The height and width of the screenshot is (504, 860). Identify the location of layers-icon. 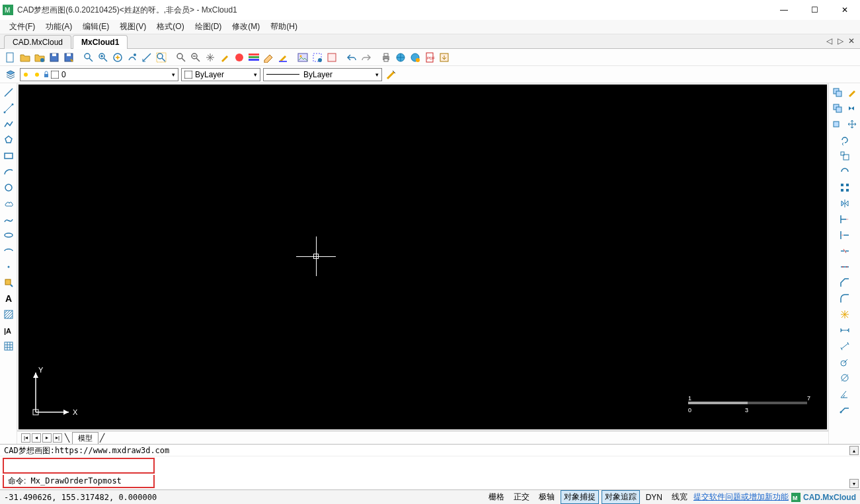
(254, 57).